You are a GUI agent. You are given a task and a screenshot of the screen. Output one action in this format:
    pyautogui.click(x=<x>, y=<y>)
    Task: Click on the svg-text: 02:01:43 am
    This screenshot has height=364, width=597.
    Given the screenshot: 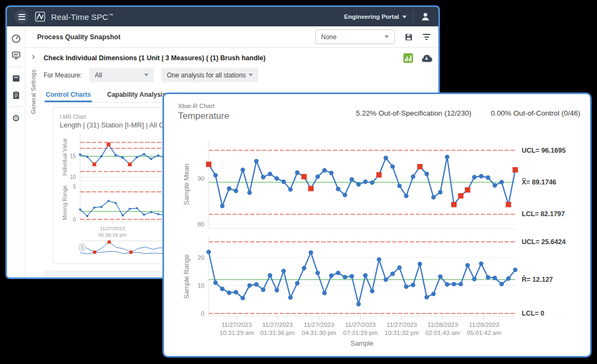 What is the action you would take?
    pyautogui.click(x=443, y=333)
    